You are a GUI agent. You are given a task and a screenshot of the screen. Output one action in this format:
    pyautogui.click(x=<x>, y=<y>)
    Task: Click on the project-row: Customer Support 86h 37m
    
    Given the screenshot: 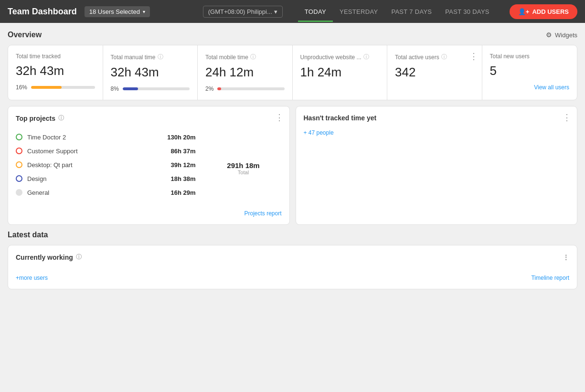 What is the action you would take?
    pyautogui.click(x=106, y=151)
    